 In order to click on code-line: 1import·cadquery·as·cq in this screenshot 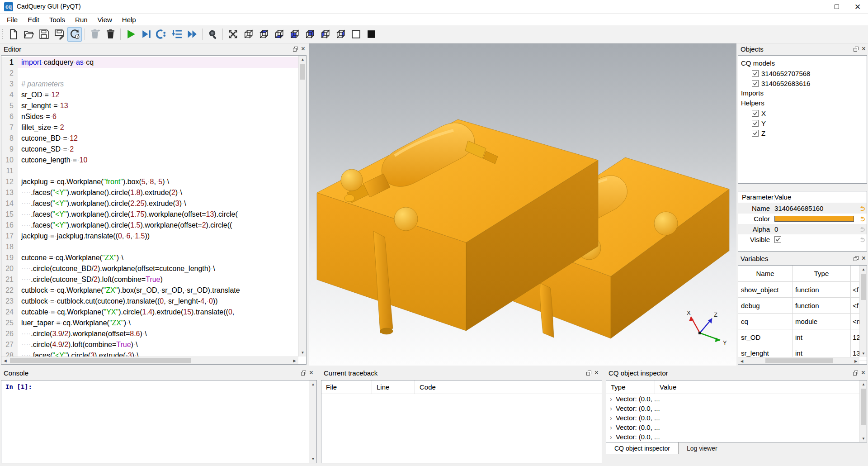, I will do `click(150, 62)`.